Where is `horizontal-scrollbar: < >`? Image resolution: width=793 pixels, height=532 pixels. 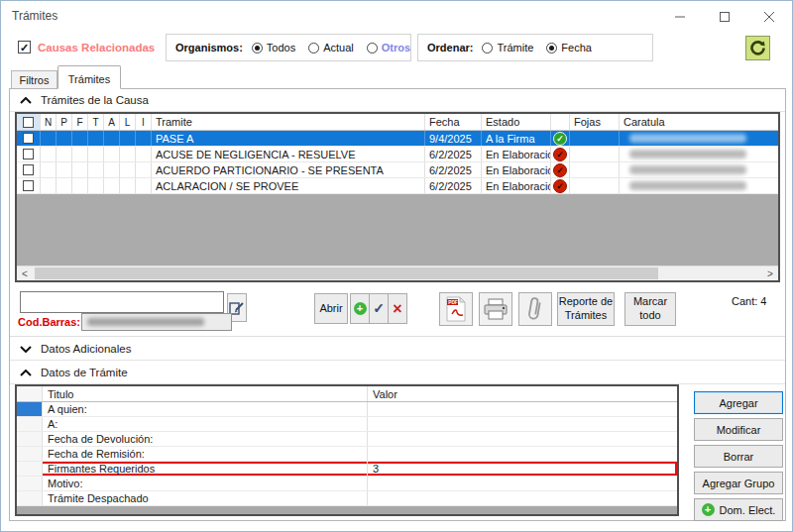
horizontal-scrollbar: < > is located at coordinates (397, 273).